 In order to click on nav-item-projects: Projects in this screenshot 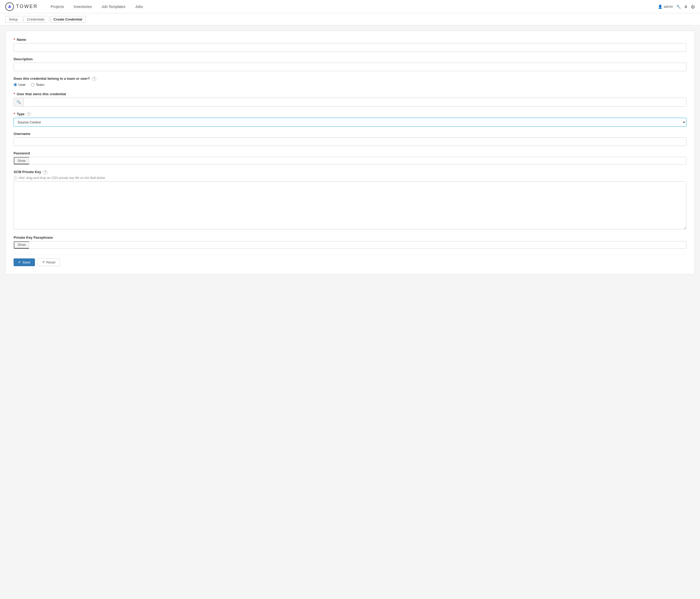, I will do `click(57, 7)`.